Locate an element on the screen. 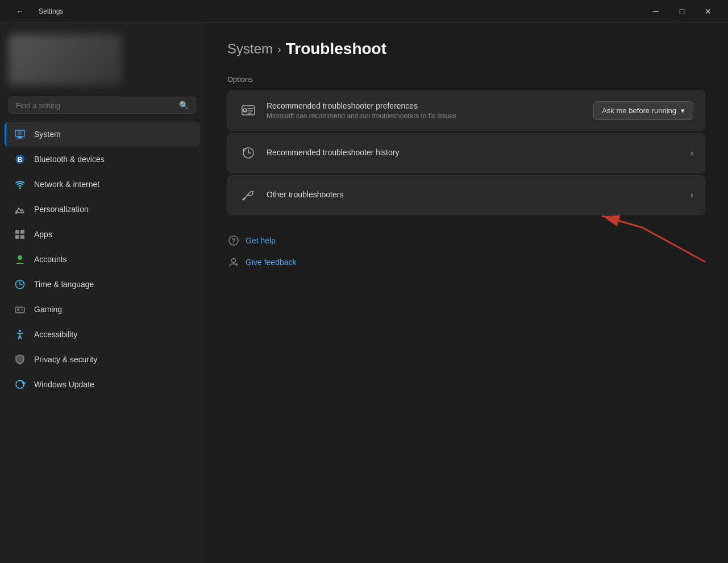 The width and height of the screenshot is (728, 563). sidebar-item-time: Time & language is located at coordinates (102, 284).